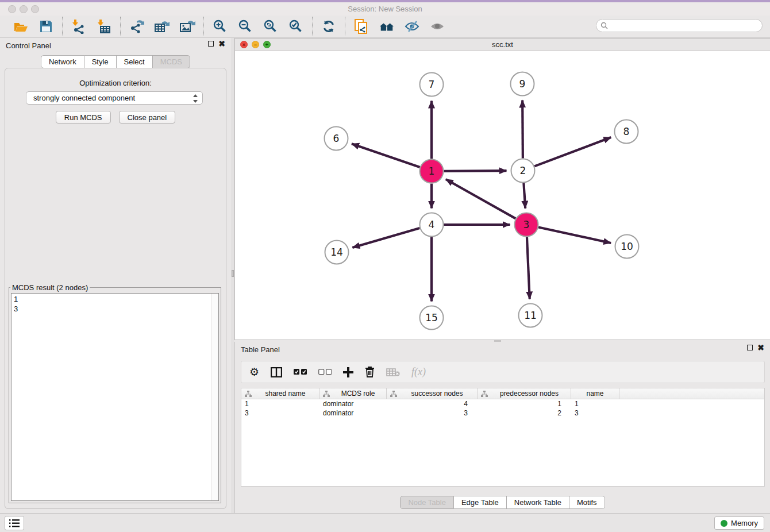 The height and width of the screenshot is (532, 770). I want to click on import-table-icon, so click(104, 26).